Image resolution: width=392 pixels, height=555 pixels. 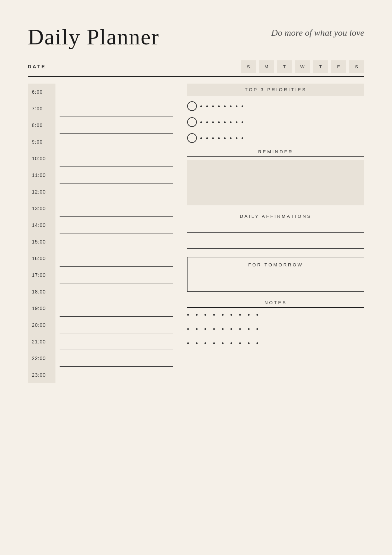 I want to click on time-block-1900: 19:00, so click(x=101, y=308).